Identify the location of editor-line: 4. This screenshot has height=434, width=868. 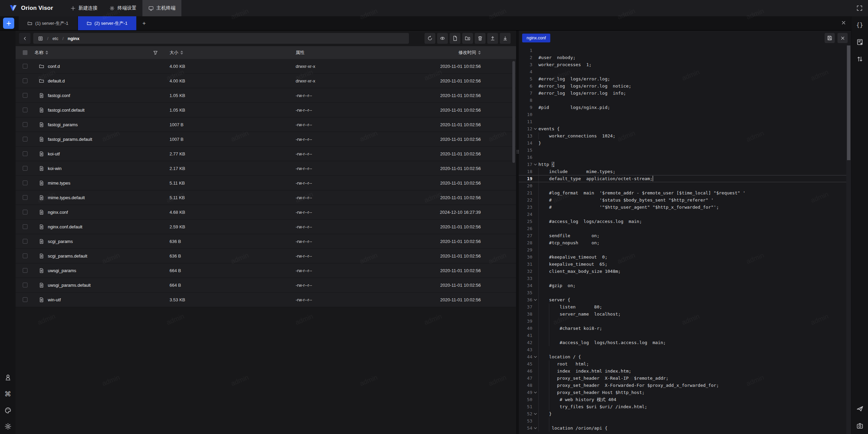
(685, 72).